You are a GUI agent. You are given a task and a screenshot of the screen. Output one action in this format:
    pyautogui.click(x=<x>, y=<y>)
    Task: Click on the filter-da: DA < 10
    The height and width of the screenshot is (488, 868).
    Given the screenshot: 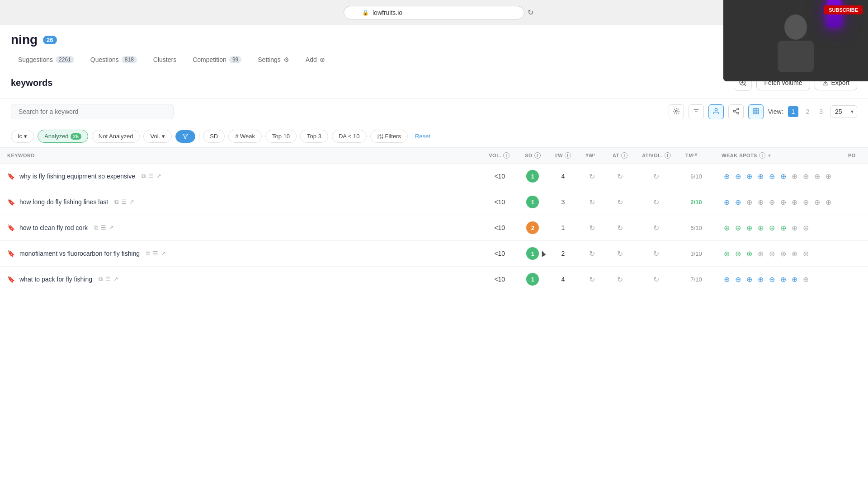 What is the action you would take?
    pyautogui.click(x=349, y=136)
    